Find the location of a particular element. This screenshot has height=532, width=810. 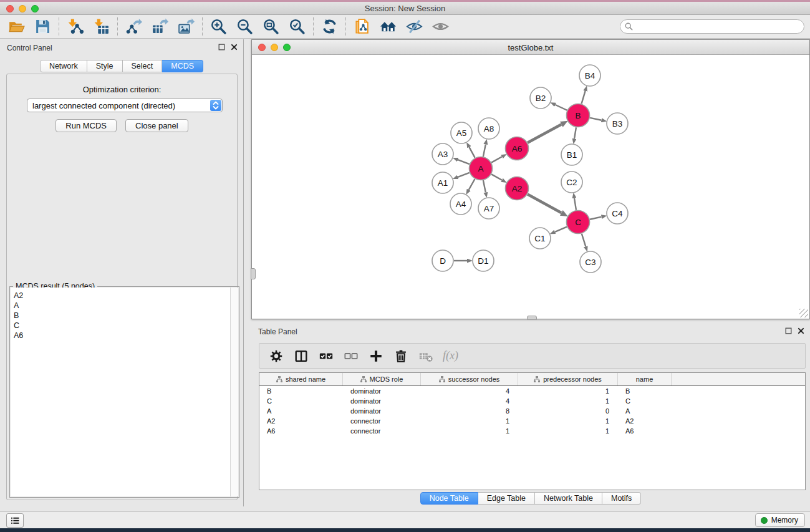

graph-node-A1: A1 is located at coordinates (443, 183).